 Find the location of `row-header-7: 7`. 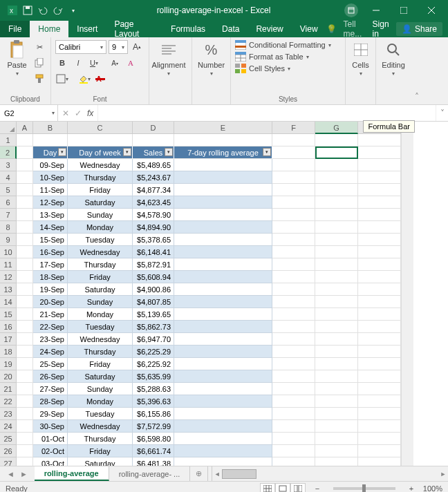

row-header-7: 7 is located at coordinates (8, 215).